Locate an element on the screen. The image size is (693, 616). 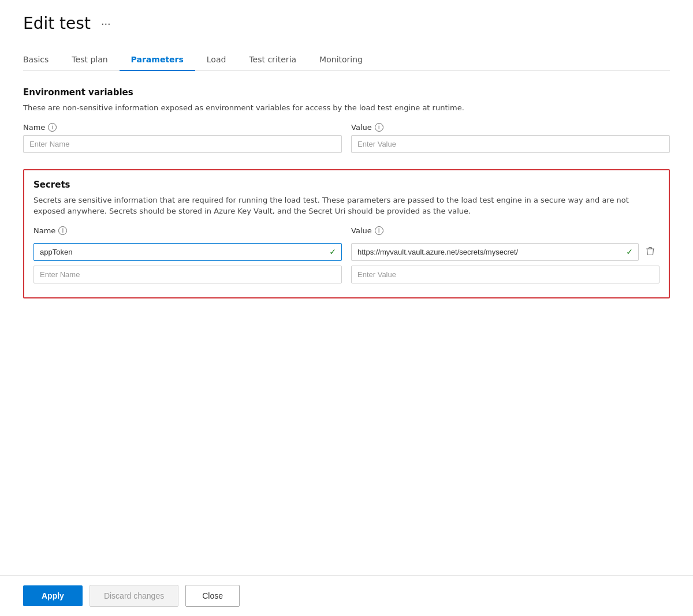
secrets-label-row: Name i Value i is located at coordinates (346, 232).